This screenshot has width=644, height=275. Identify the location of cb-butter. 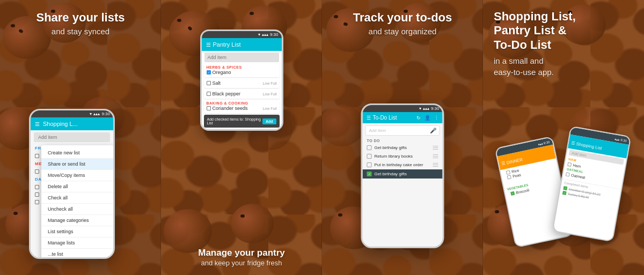
(37, 187).